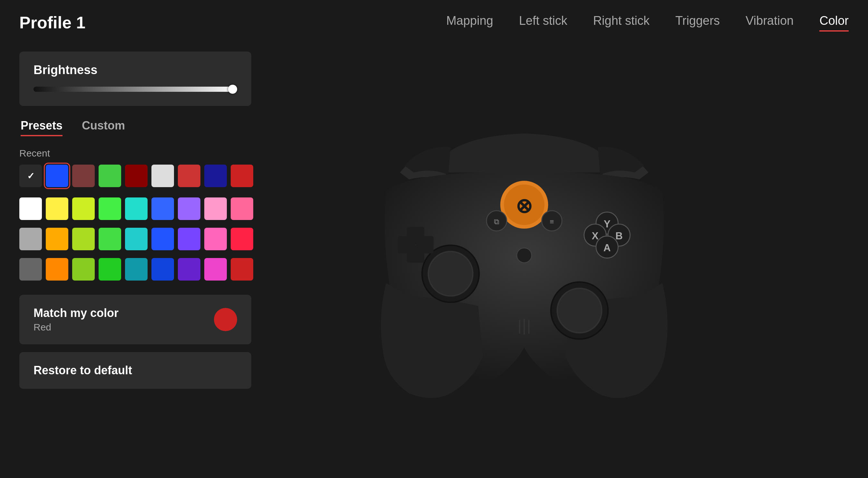 The width and height of the screenshot is (868, 478). I want to click on preset-swatch-g2, so click(110, 239).